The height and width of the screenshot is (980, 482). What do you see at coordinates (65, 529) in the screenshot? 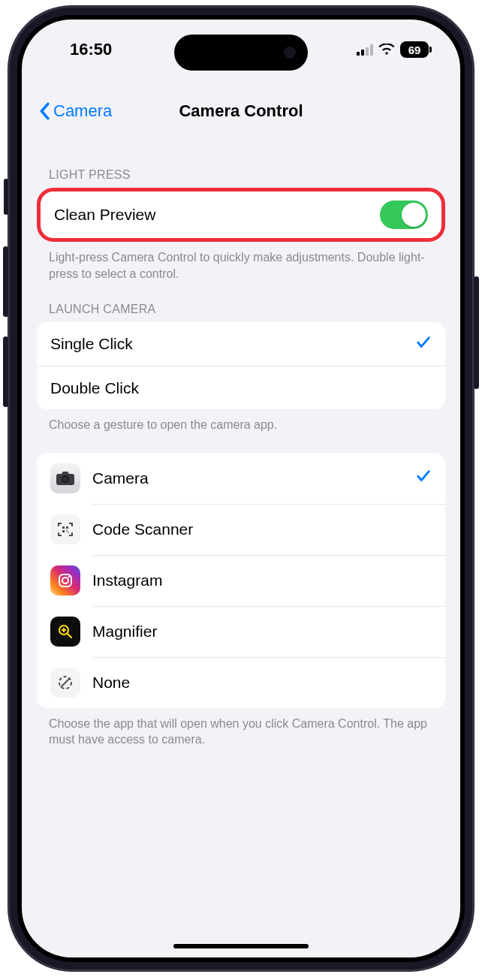
I see `code-scanner-app-icon` at bounding box center [65, 529].